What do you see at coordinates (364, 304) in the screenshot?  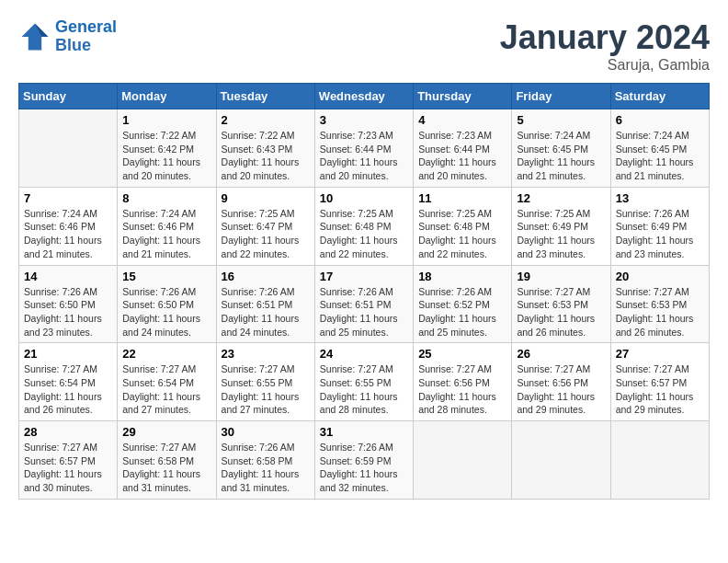 I see `calendar-cell: 17Sunrise: 7:26 AM Sunset: 6:51 PM Dayli…` at bounding box center [364, 304].